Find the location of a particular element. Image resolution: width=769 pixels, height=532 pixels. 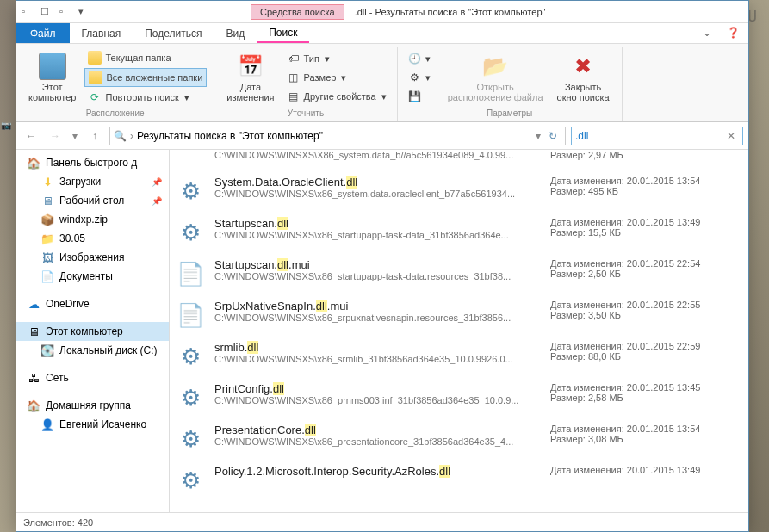

group-label: Уточнить is located at coordinates (305, 114).